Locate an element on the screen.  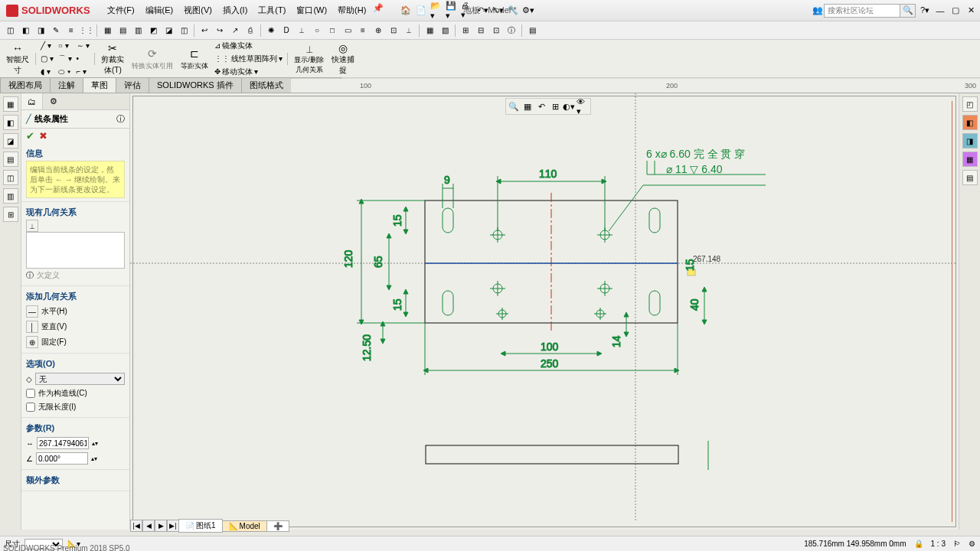
help-icon: ⓘ is located at coordinates (121, 119).